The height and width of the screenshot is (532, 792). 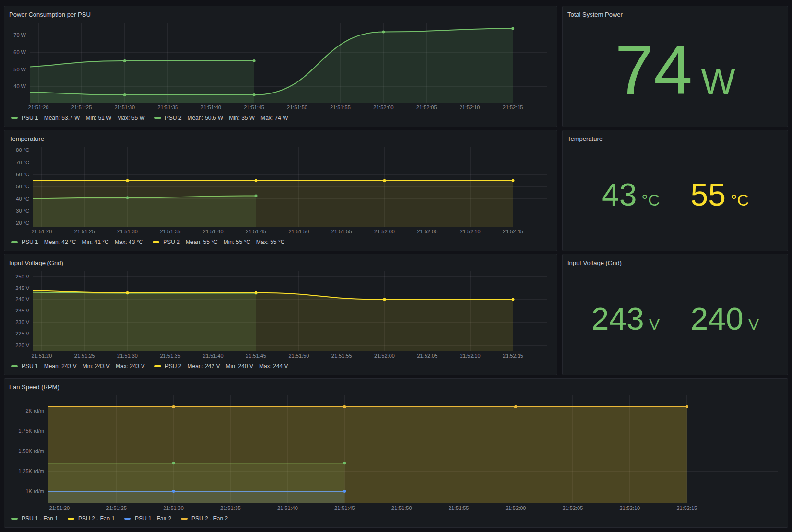 What do you see at coordinates (40, 519) in the screenshot?
I see `legend-label: PSU 1 - Fan 1` at bounding box center [40, 519].